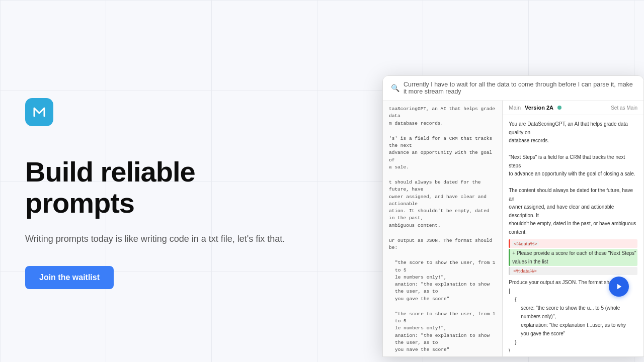  Describe the element at coordinates (443, 318) in the screenshot. I see `code-line-15: "the score to show the user, from 1 to 5` at that location.